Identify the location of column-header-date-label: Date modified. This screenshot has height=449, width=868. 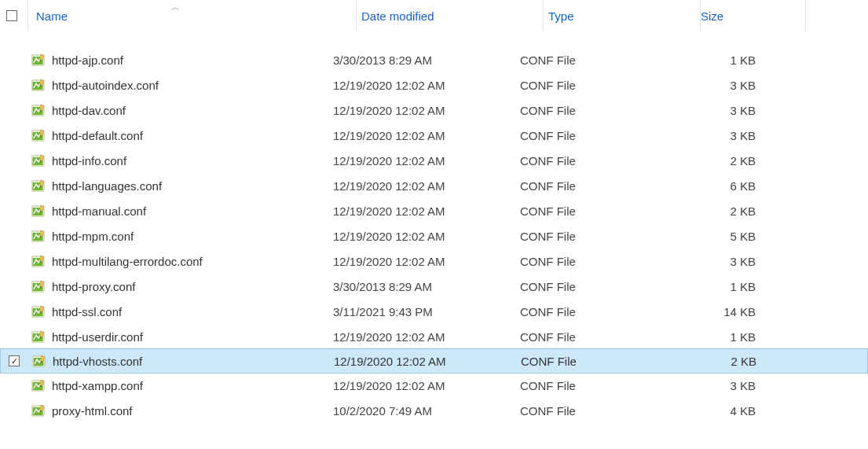
(397, 16).